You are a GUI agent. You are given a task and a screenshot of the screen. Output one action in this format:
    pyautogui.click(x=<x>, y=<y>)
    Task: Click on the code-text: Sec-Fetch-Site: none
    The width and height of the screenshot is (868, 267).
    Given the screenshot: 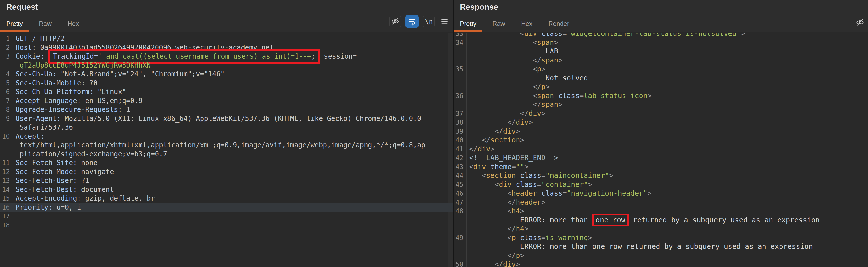 What is the action you would take?
    pyautogui.click(x=232, y=163)
    